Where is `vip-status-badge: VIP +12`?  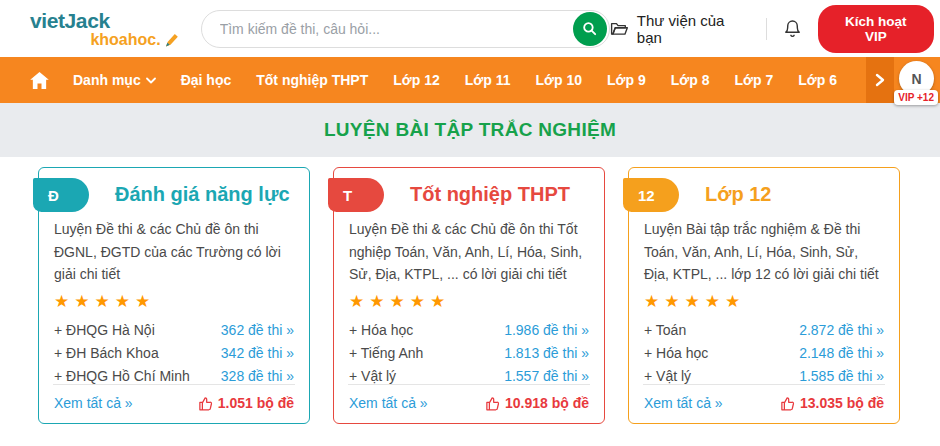
vip-status-badge: VIP +12 is located at coordinates (916, 98).